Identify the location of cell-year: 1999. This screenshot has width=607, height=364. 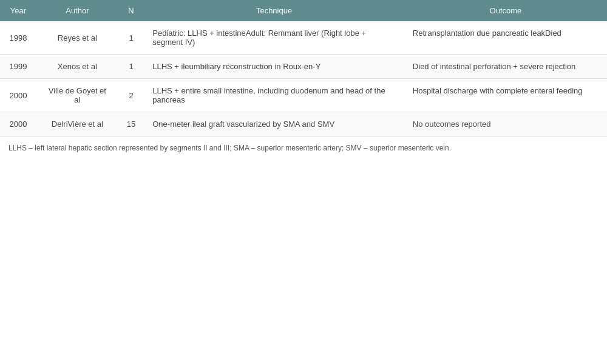
(18, 67).